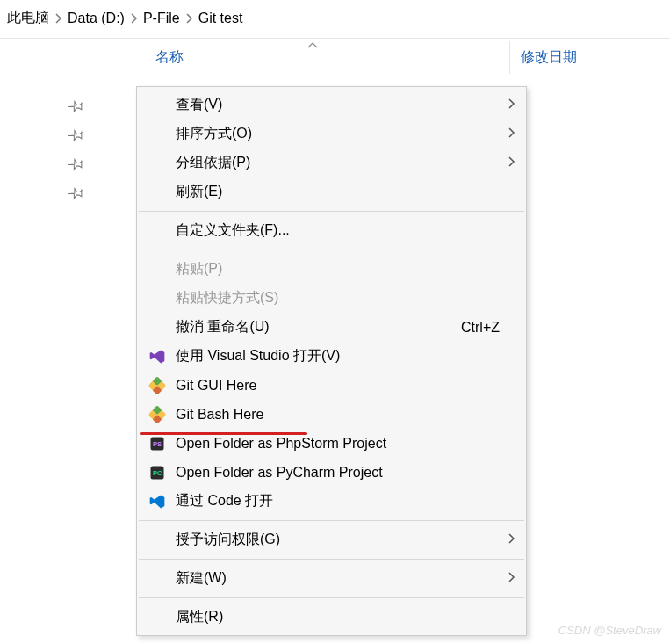 The height and width of the screenshot is (644, 670). What do you see at coordinates (344, 473) in the screenshot?
I see `menu-label: Open Folder as PyCharm Project` at bounding box center [344, 473].